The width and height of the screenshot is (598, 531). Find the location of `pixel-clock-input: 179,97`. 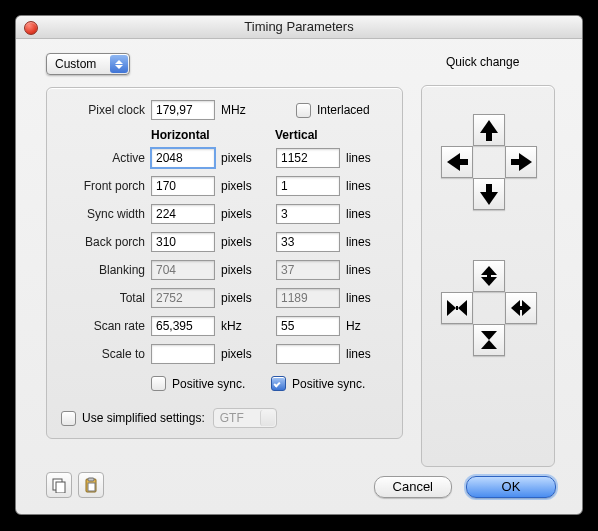

pixel-clock-input: 179,97 is located at coordinates (183, 110).